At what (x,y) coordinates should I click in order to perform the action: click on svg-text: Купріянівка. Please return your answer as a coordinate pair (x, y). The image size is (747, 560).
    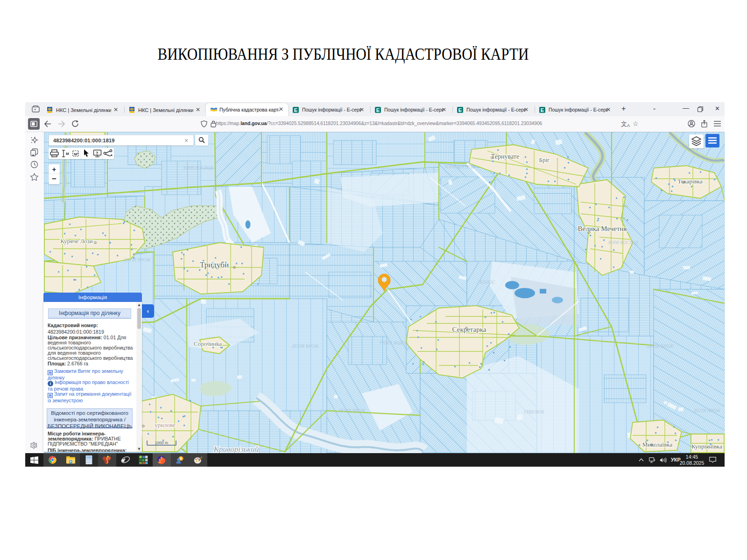
    Looking at the image, I should click on (707, 446).